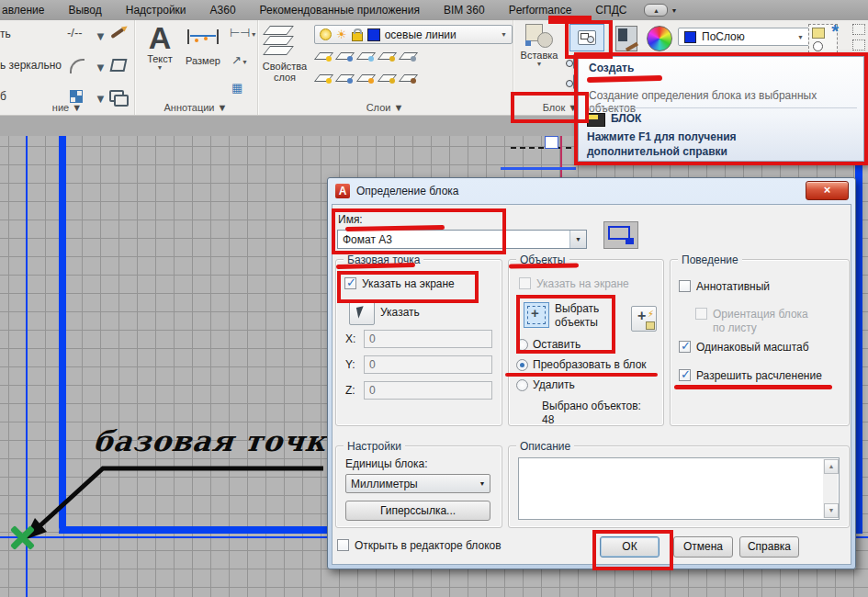 This screenshot has height=597, width=868. Describe the element at coordinates (823, 39) in the screenshot. I see `quick-select-icon: *` at that location.